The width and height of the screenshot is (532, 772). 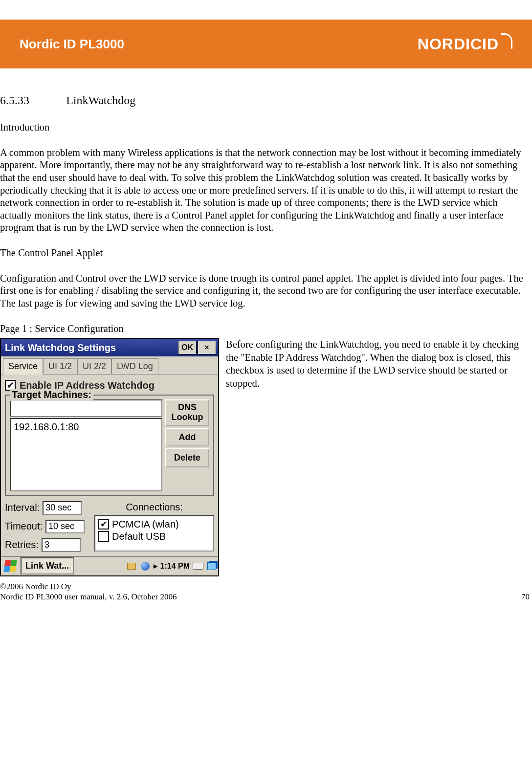 What do you see at coordinates (265, 191) in the screenshot?
I see `intro-body: A common problem with many Wireless appl…` at bounding box center [265, 191].